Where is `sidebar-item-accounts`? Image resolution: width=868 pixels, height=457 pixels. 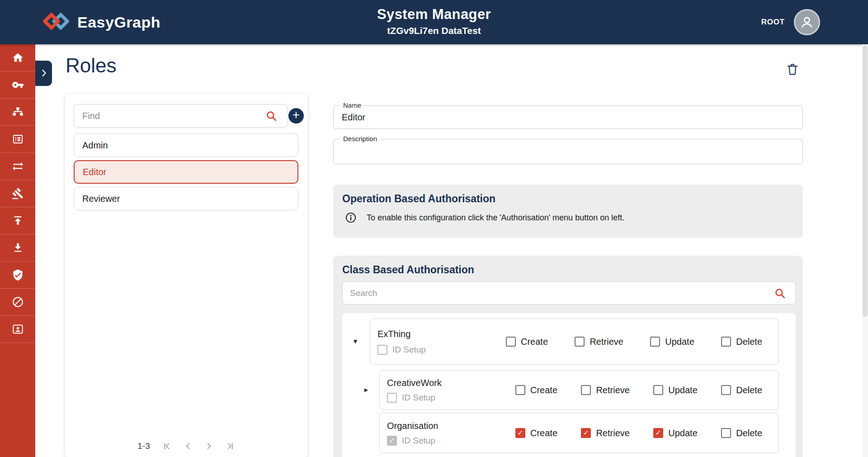 sidebar-item-accounts is located at coordinates (18, 329).